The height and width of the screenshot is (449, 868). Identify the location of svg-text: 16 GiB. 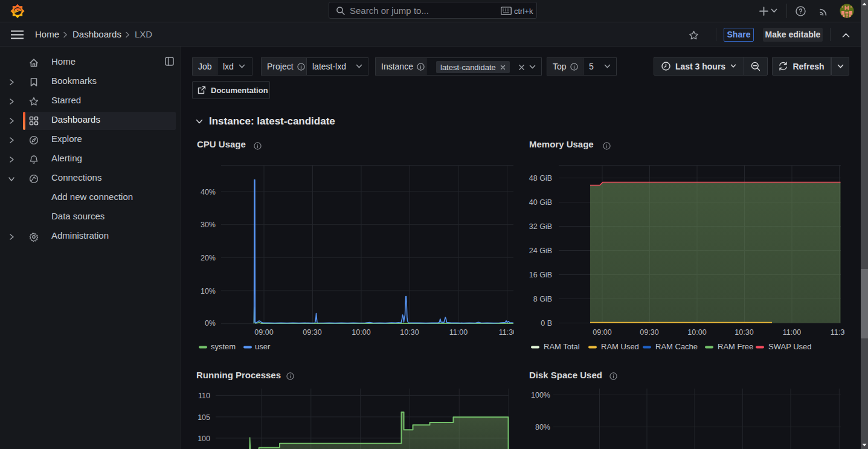
(541, 275).